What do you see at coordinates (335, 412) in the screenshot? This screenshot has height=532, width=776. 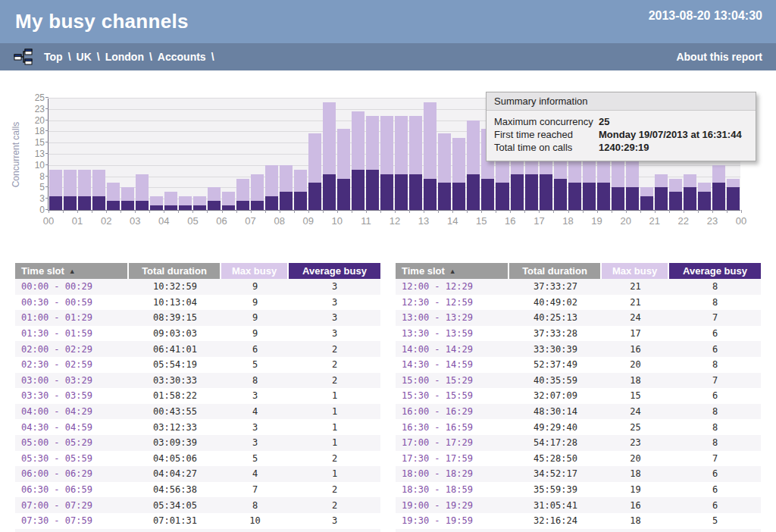 I see `average-busy-cell: 1` at bounding box center [335, 412].